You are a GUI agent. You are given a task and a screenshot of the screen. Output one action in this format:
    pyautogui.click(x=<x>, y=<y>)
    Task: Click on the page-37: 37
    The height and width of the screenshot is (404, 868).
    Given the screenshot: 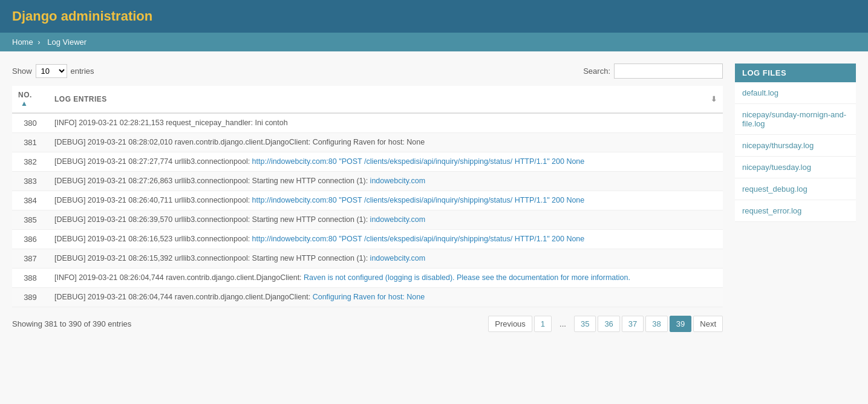 What is the action you would take?
    pyautogui.click(x=633, y=324)
    